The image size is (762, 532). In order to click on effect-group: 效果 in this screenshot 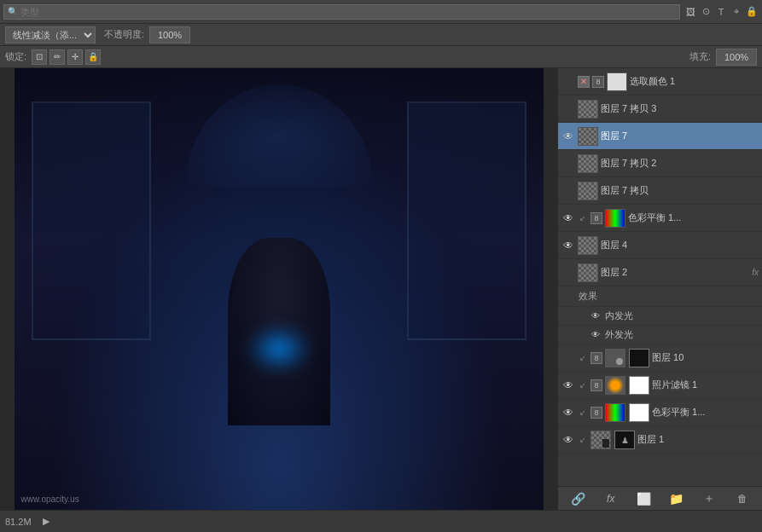, I will do `click(660, 297)`.